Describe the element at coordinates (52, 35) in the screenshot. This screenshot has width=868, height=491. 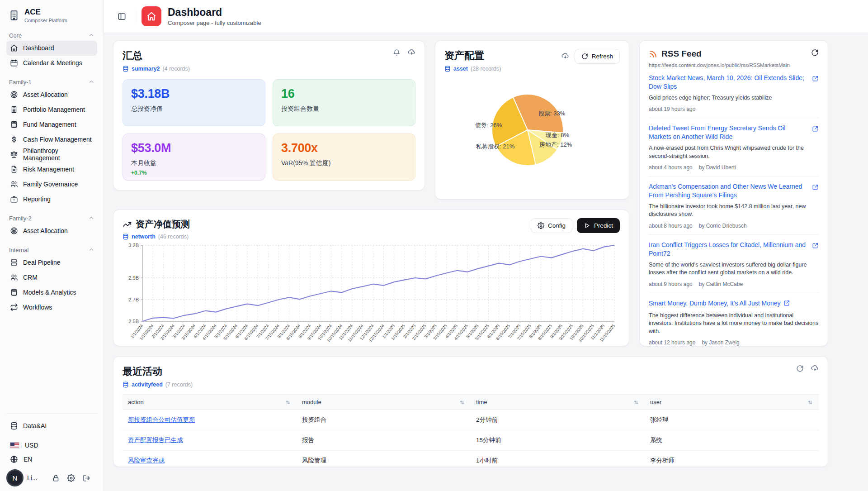
I see `sidebar-section-core: Core` at that location.